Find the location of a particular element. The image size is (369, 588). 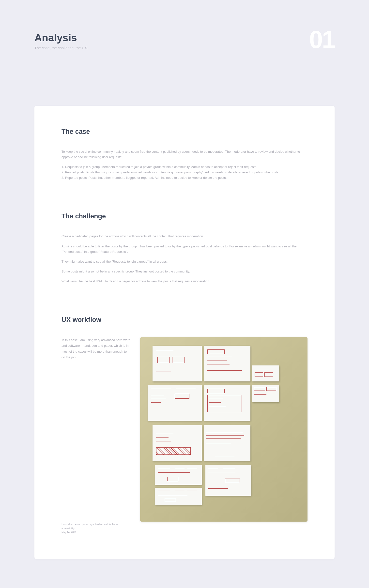

case-heading: The case is located at coordinates (184, 132).